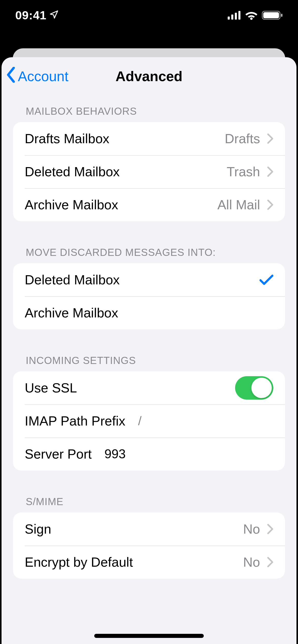 The height and width of the screenshot is (644, 298). I want to click on row-sign: Sign No, so click(149, 529).